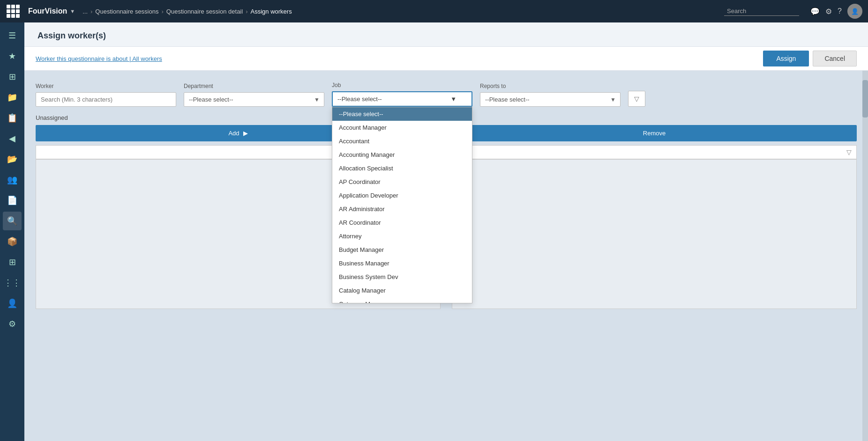 The height and width of the screenshot is (441, 868). Describe the element at coordinates (402, 277) in the screenshot. I see `dropdown-item-business_system_dev: Business System Dev` at that location.